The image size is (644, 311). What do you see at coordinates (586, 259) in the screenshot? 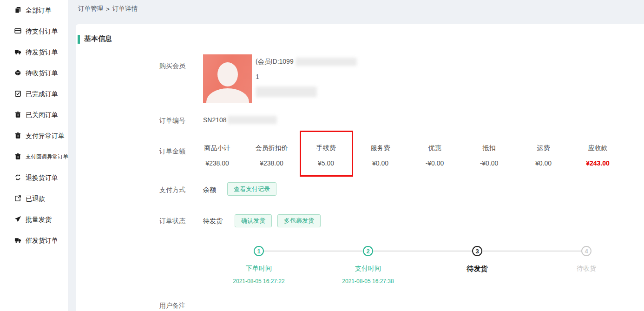
I see `timeline-step-pending-receipt: 4 待收货` at bounding box center [586, 259].